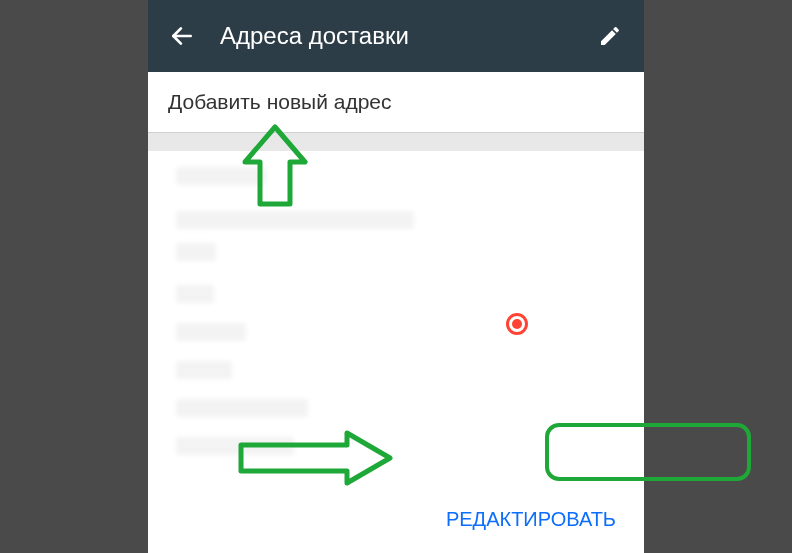  I want to click on edit-address-button: РЕДАКТИРОВАТЬ, so click(531, 520).